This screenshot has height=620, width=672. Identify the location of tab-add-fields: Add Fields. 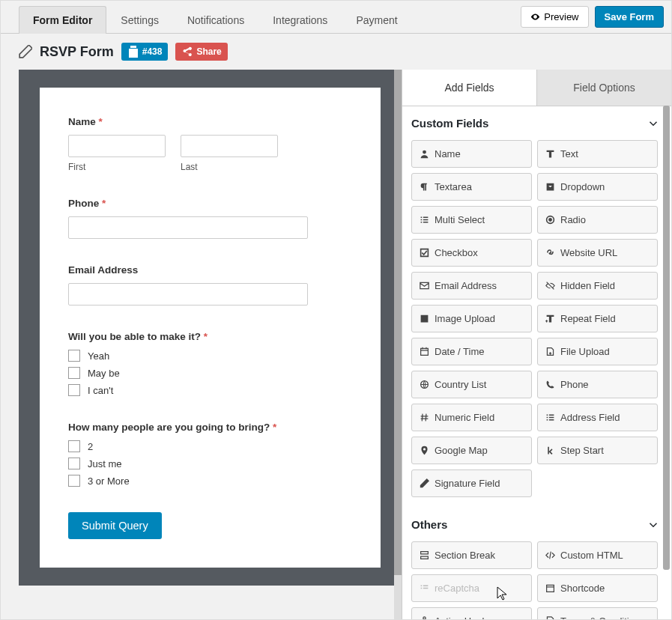
(469, 88).